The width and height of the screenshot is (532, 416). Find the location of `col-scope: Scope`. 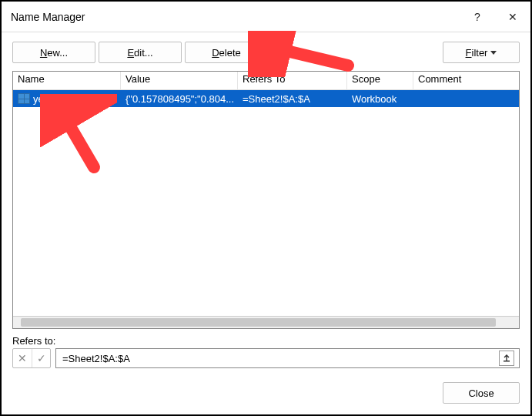

col-scope: Scope is located at coordinates (380, 80).